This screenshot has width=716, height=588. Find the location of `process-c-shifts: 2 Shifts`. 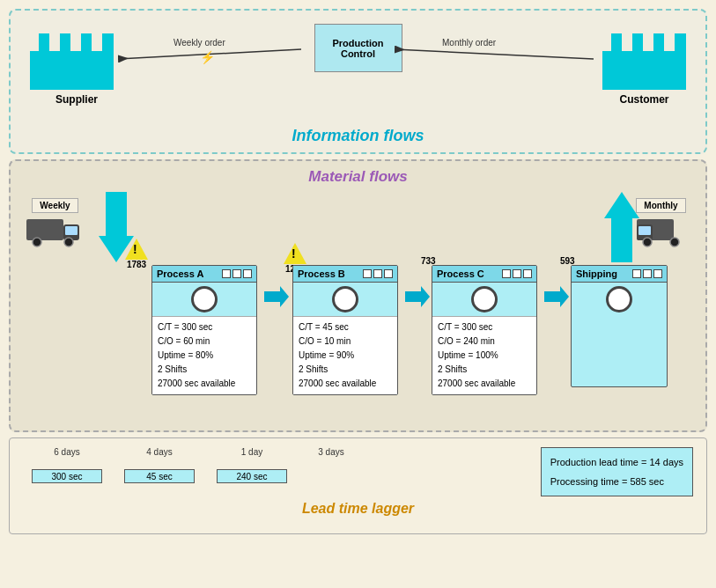

process-c-shifts: 2 Shifts is located at coordinates (484, 370).